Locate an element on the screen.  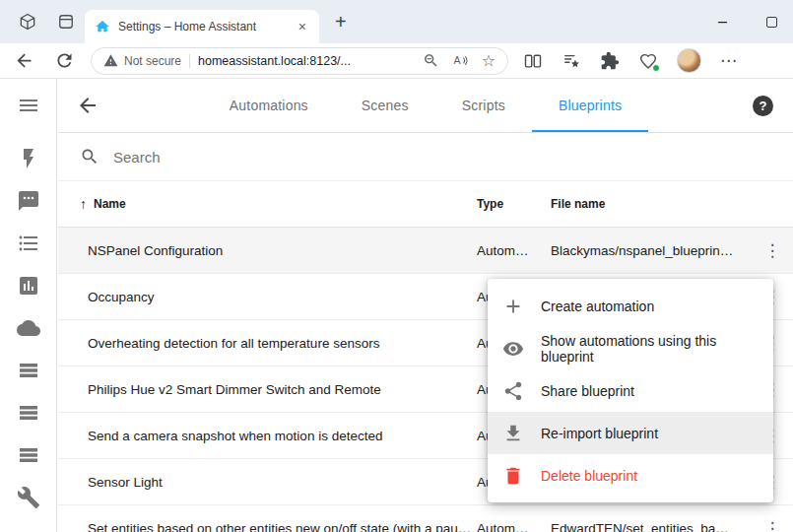
column-header-file: File name is located at coordinates (672, 204).